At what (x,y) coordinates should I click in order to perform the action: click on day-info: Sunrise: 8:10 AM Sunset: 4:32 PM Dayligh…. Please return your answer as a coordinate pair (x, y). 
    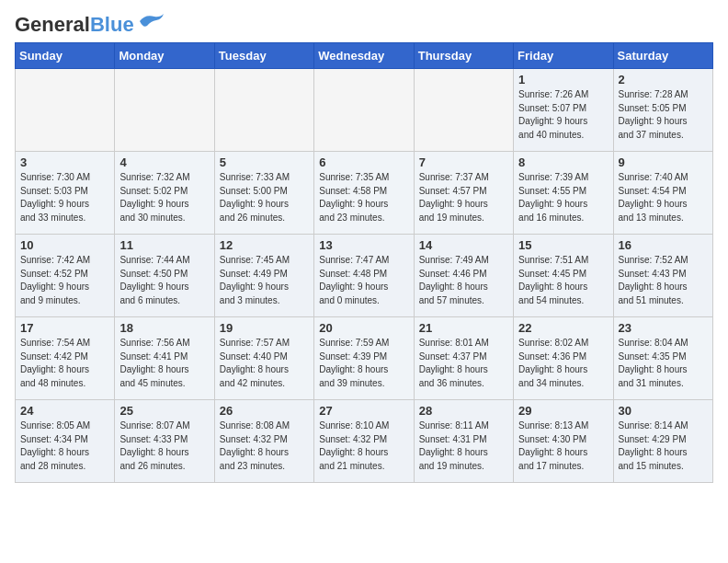
    Looking at the image, I should click on (364, 446).